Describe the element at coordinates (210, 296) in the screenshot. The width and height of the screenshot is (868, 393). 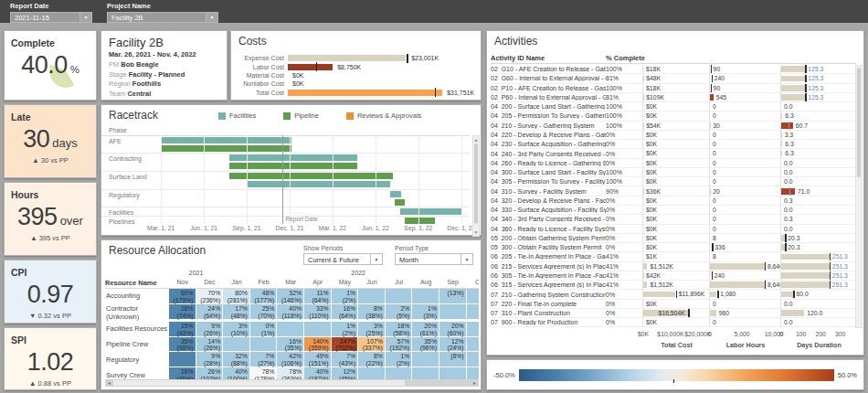
I see `heatmap-cell: 70%(236%)` at that location.